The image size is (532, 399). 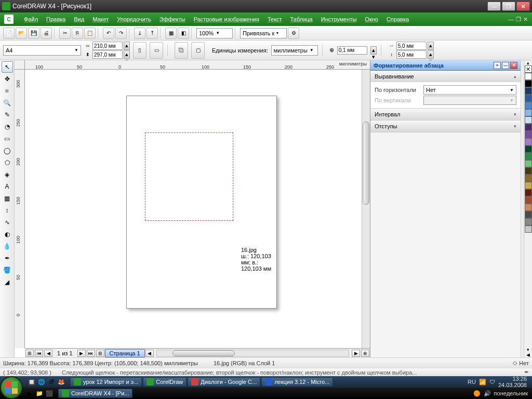 What do you see at coordinates (39, 353) in the screenshot?
I see `first-page-button: ⏮` at bounding box center [39, 353].